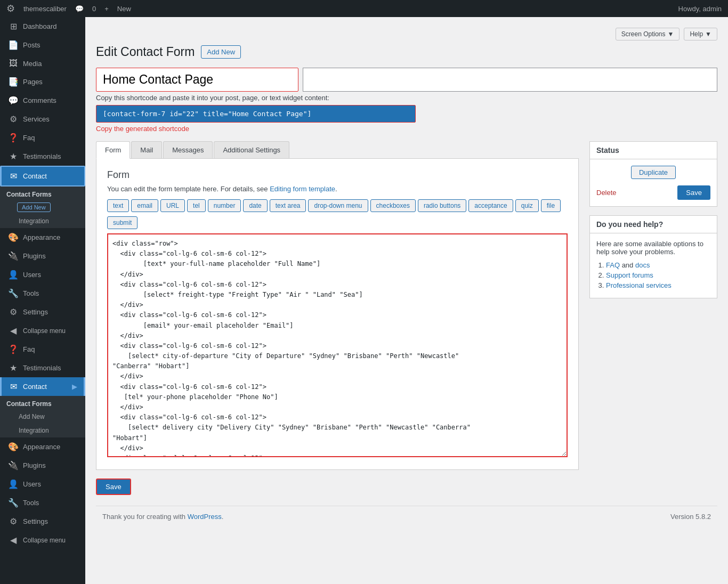  What do you see at coordinates (79, 9) in the screenshot?
I see `comments-icon: 💬` at bounding box center [79, 9].